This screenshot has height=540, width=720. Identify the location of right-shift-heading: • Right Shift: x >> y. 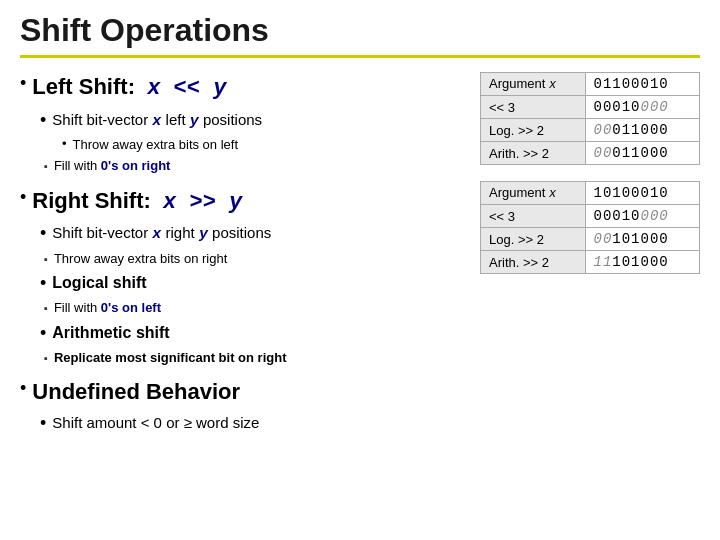
(240, 202).